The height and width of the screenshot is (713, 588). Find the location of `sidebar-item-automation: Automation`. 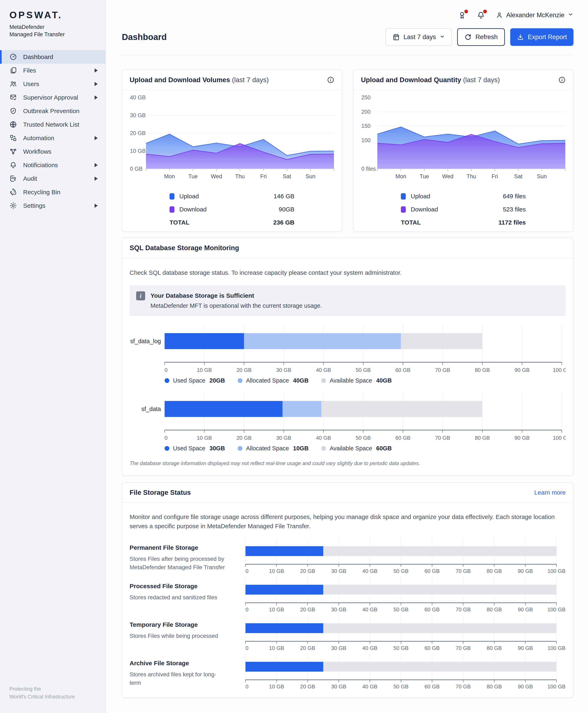

sidebar-item-automation: Automation is located at coordinates (53, 138).